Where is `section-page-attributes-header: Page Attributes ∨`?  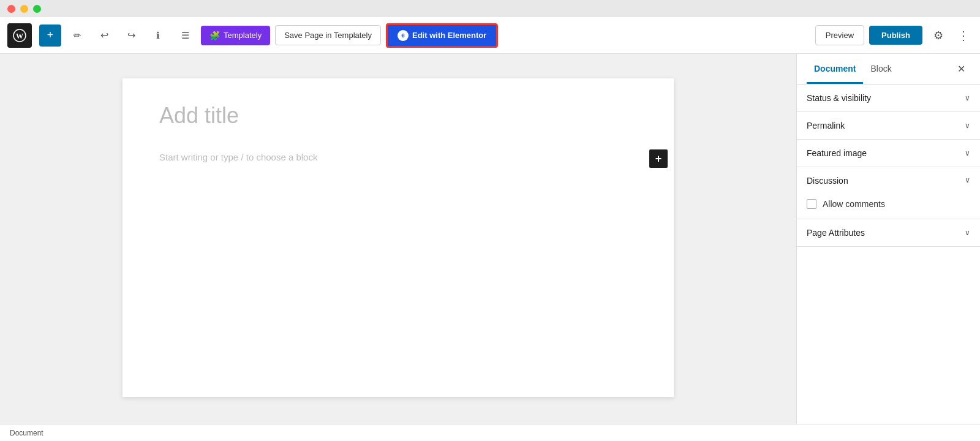
section-page-attributes-header: Page Attributes ∨ is located at coordinates (888, 233).